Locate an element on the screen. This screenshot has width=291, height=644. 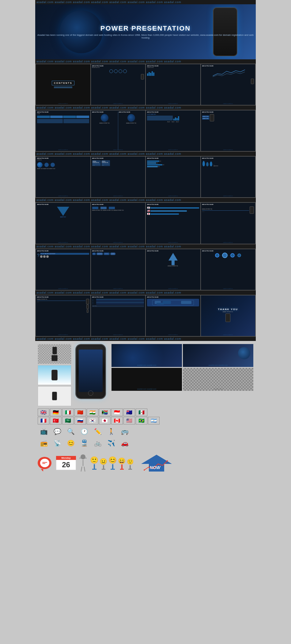
flag-kr: 🇰🇷 is located at coordinates (93, 421).